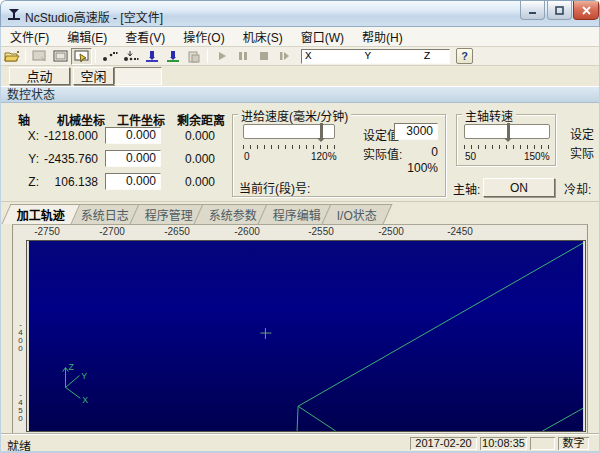 The image size is (600, 453). I want to click on axis-z-label: Z:, so click(31, 182).